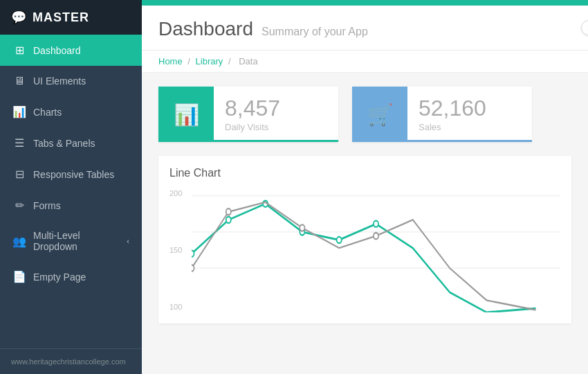 The width and height of the screenshot is (588, 374). Describe the element at coordinates (19, 50) in the screenshot. I see `sidebar-icon-dashboard: ⊞` at that location.